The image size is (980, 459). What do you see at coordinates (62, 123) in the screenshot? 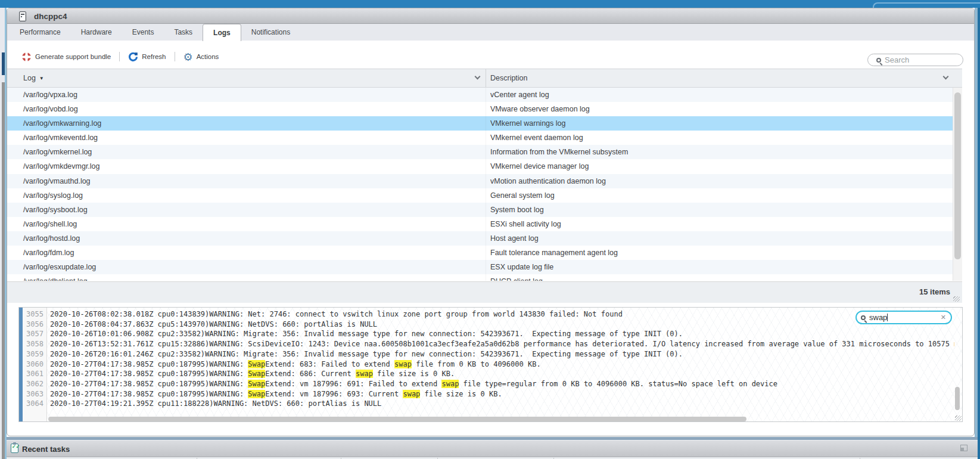
I see `log-path-cell: /var/log/vmkwarning.log` at bounding box center [62, 123].